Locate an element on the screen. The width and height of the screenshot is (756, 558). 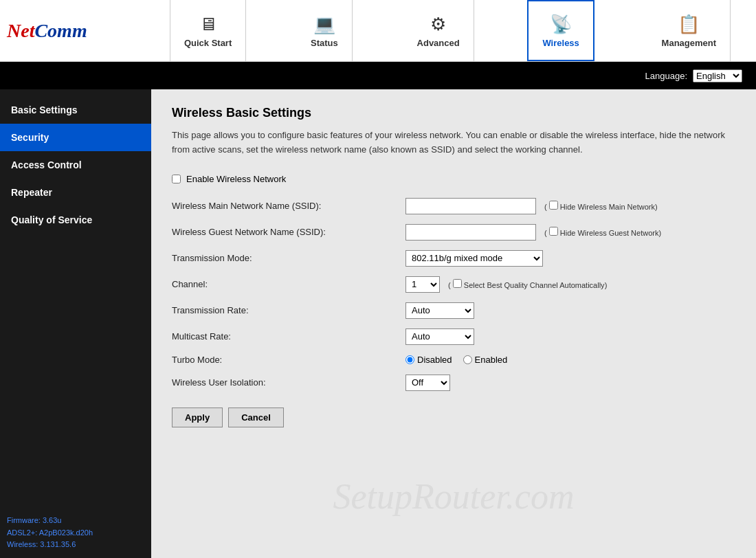
sidebar-item-quality-of-service: Quality of Service is located at coordinates (76, 220).